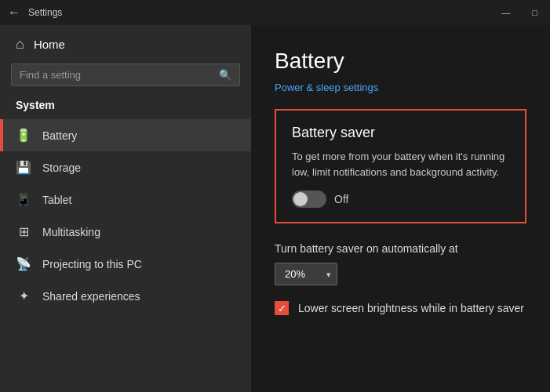  I want to click on projecting-nav-label: Projecting to this PC, so click(93, 264).